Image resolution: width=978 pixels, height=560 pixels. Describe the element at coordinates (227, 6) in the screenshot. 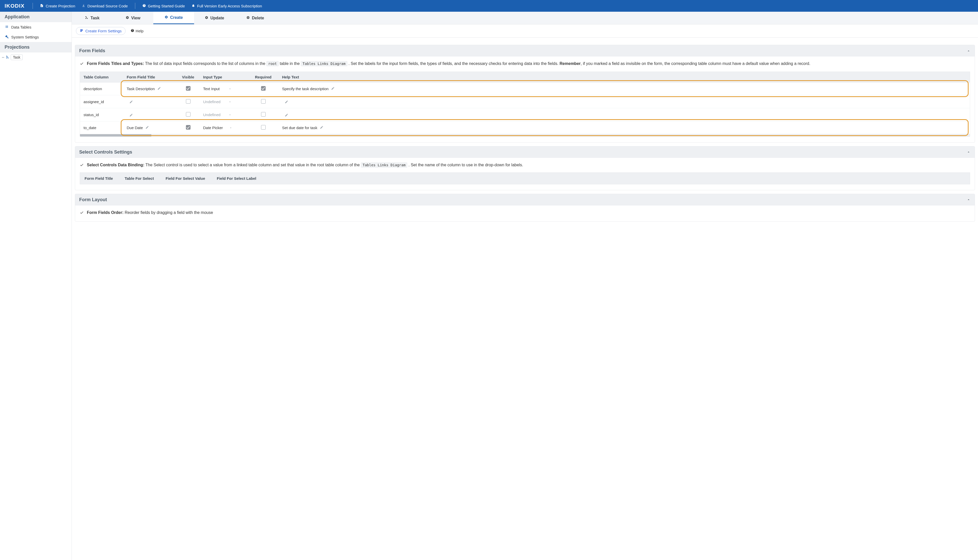

I see `full-version-link: Full Version Early Access Subscription` at that location.